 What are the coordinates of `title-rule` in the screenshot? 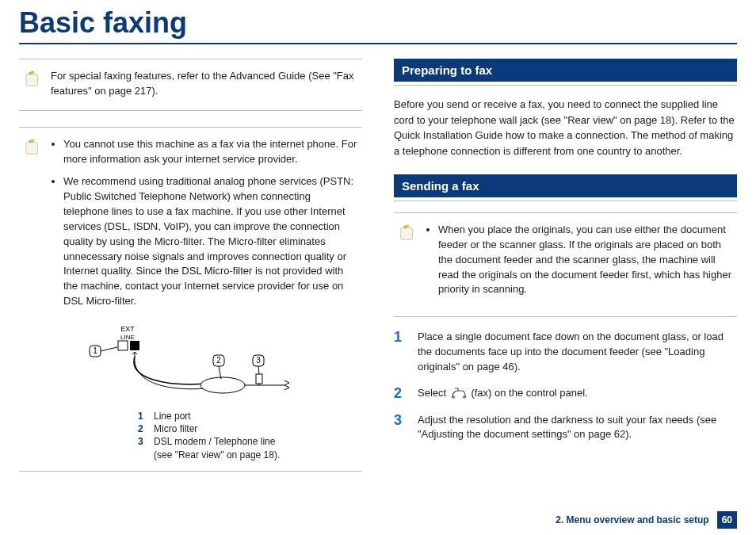 It's located at (378, 44).